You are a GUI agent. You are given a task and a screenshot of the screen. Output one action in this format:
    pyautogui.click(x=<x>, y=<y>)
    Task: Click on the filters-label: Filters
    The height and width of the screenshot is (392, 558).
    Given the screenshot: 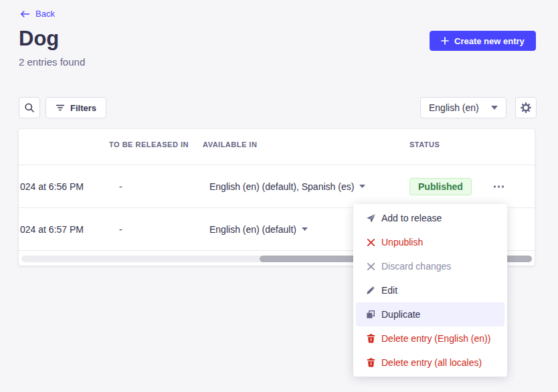 What is the action you would take?
    pyautogui.click(x=83, y=108)
    